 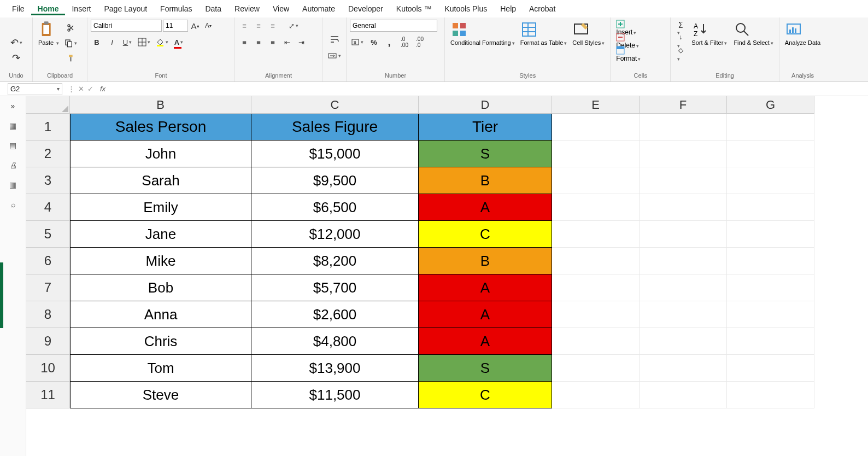 What do you see at coordinates (404, 42) in the screenshot?
I see `increase-decimal-button: .0.00` at bounding box center [404, 42].